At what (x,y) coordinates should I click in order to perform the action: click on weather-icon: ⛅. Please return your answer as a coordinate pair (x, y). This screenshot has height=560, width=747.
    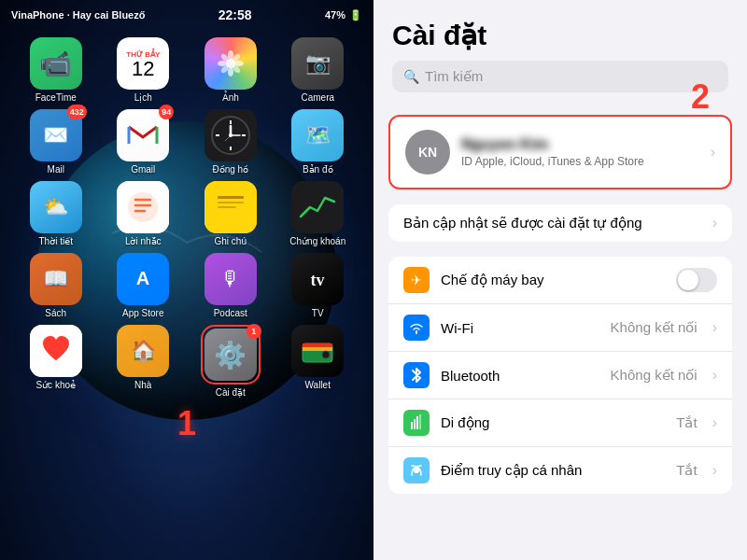
    Looking at the image, I should click on (56, 207).